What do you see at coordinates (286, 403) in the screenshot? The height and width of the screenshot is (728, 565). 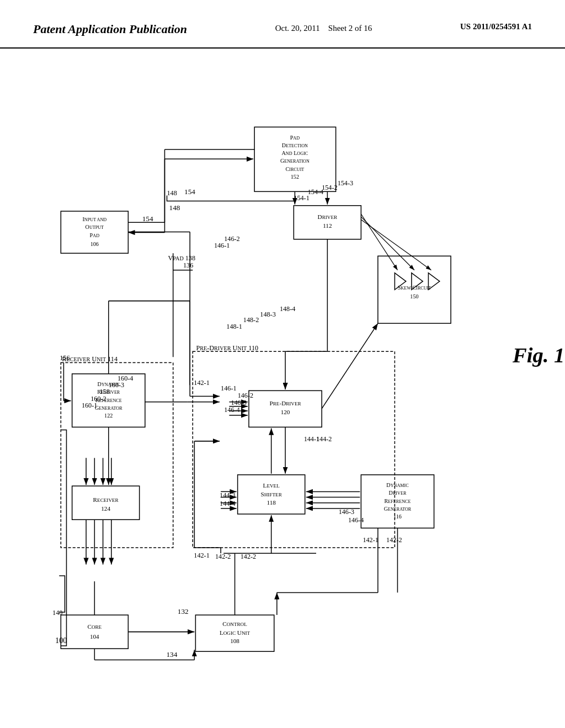 I see `svg-text: PRE-DRIVER` at bounding box center [286, 403].